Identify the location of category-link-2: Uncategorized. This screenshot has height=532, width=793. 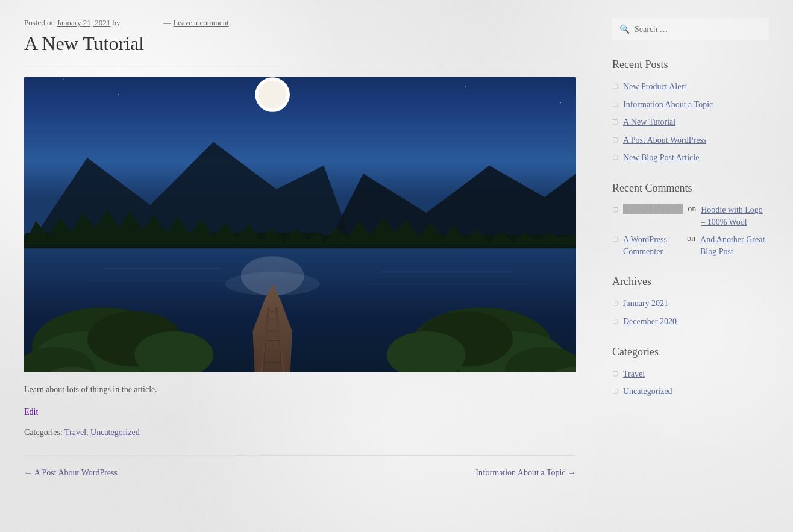
(648, 392).